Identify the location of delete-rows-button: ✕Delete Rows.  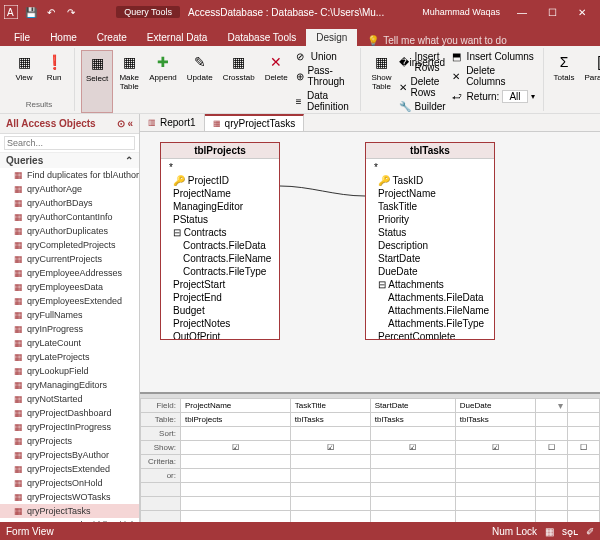
(422, 87).